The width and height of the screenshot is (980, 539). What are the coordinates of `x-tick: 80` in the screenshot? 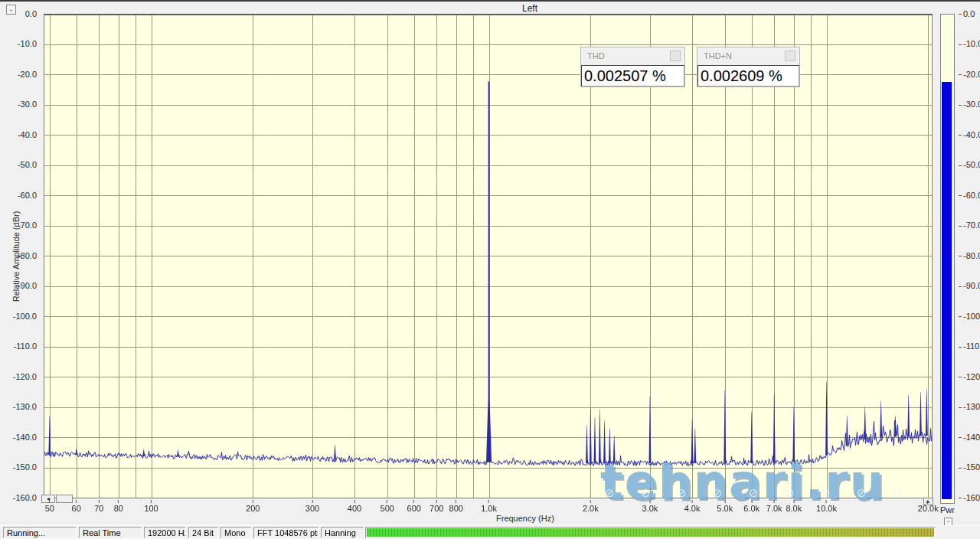 It's located at (119, 507).